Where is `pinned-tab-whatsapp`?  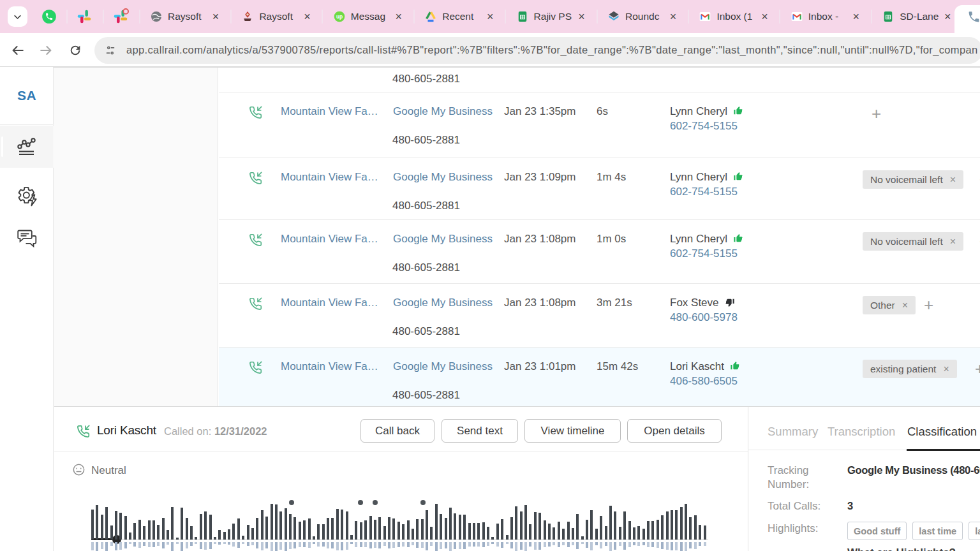 pinned-tab-whatsapp is located at coordinates (49, 17).